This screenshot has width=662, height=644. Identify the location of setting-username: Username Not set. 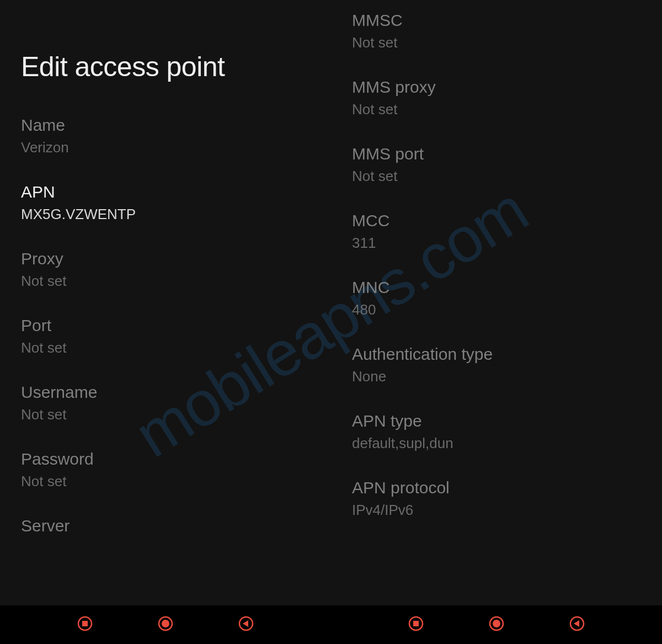
(176, 403).